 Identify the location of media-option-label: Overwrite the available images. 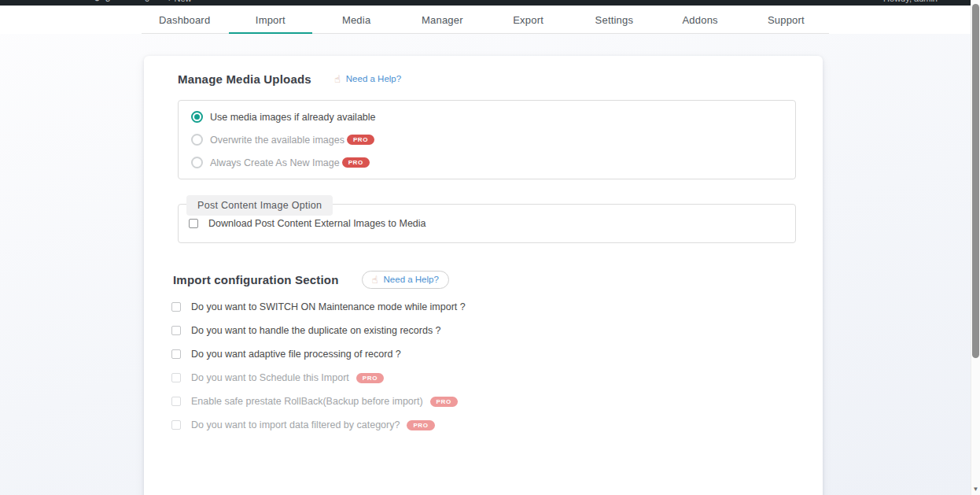
(277, 140).